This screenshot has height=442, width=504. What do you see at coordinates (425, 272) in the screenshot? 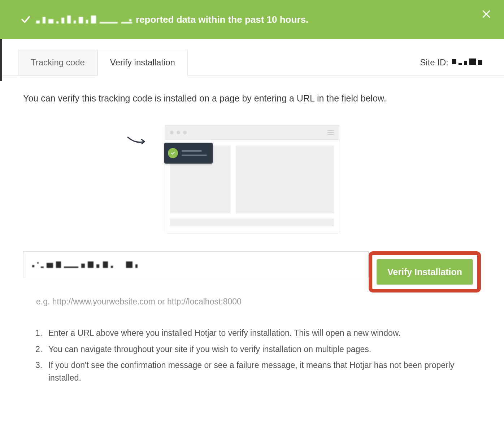
I see `verify-installation-button: Verify Installation` at bounding box center [425, 272].